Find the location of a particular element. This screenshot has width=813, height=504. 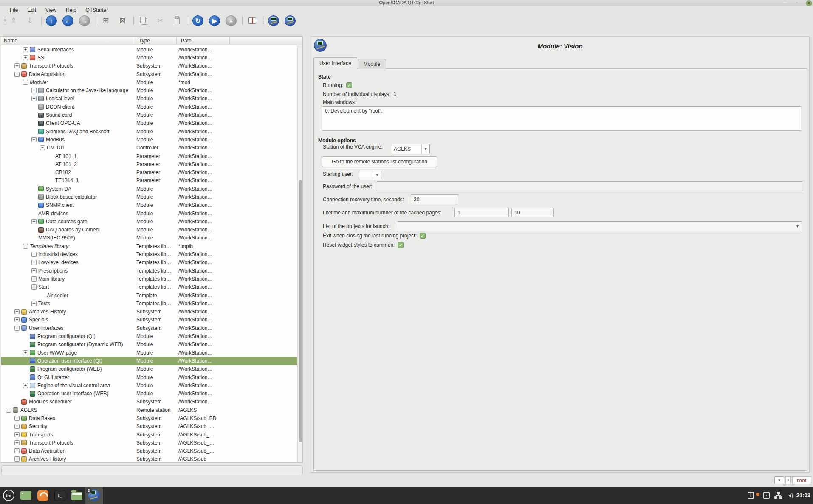

network-tray is located at coordinates (778, 495).